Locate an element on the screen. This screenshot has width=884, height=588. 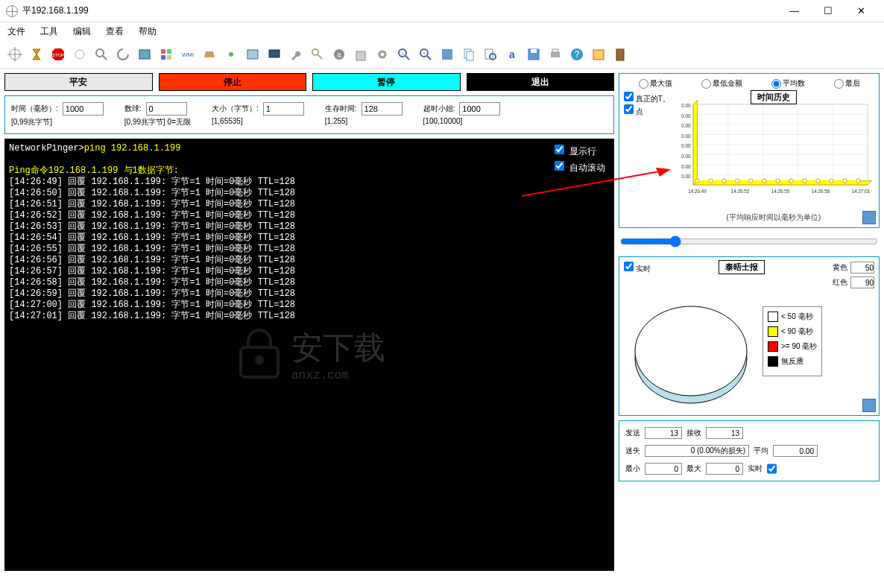
menu-tools: 工具 is located at coordinates (49, 31).